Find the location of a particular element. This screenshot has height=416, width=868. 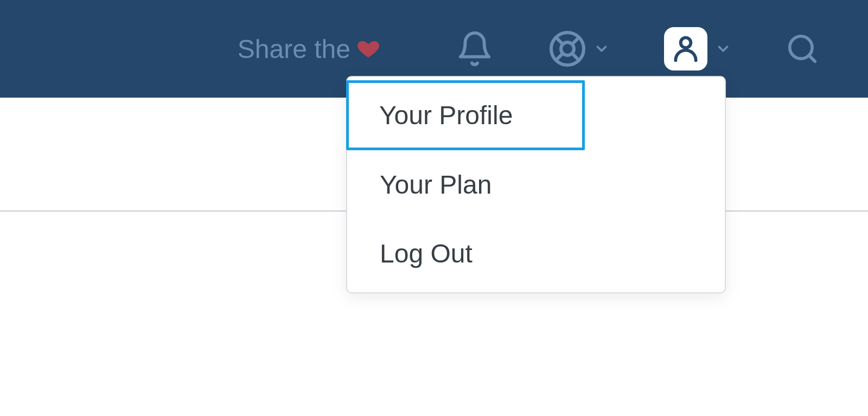

menu-item-label: Log Out is located at coordinates (426, 254).